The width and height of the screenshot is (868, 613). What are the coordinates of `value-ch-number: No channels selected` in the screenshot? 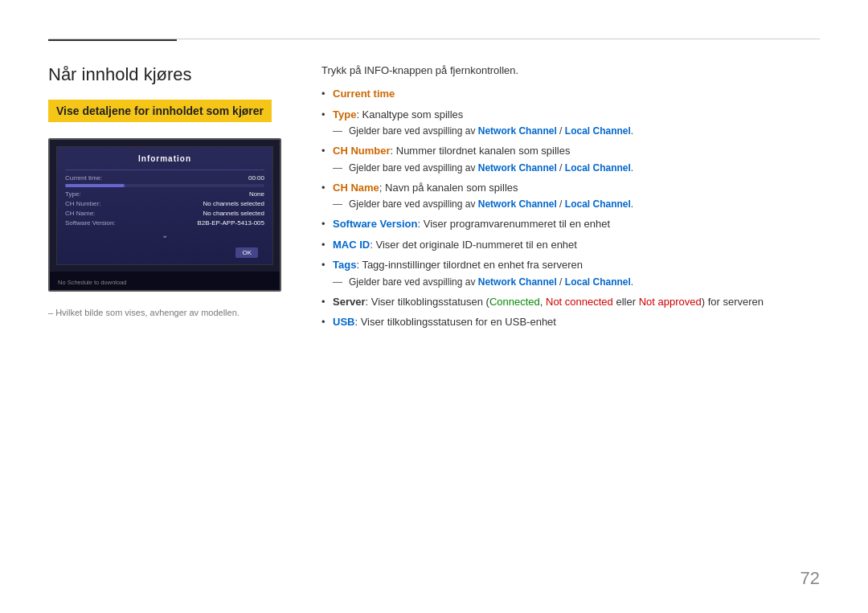 It's located at (235, 204).